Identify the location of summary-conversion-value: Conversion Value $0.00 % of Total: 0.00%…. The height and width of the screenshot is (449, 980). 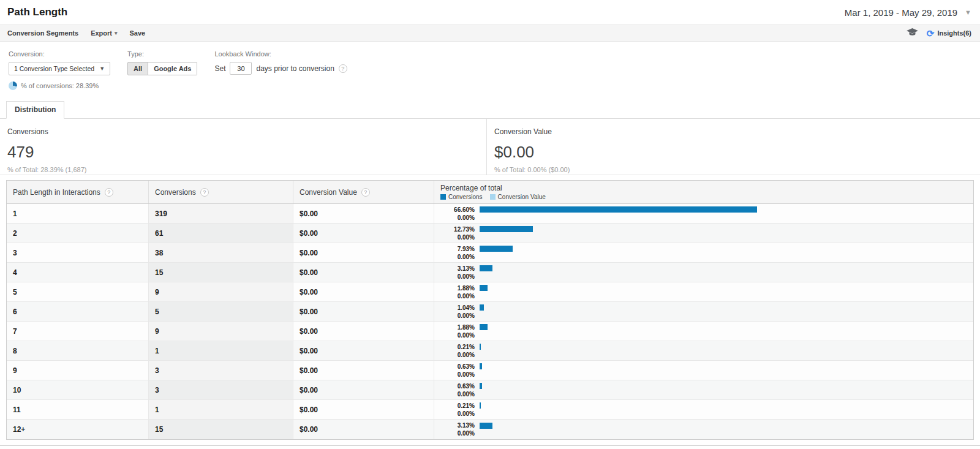
(532, 147).